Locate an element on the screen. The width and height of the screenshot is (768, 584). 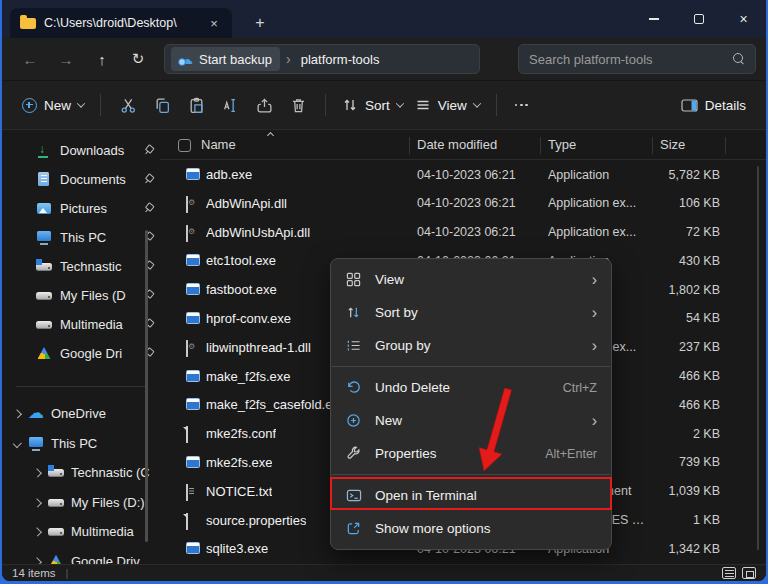
documents-icon is located at coordinates (44, 180).